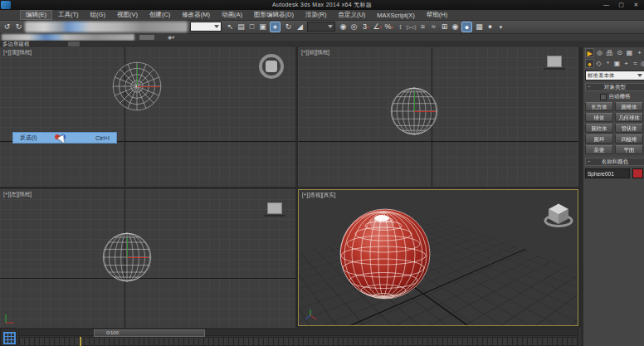  Describe the element at coordinates (607, 63) in the screenshot. I see `category-lights-icon: *` at that location.